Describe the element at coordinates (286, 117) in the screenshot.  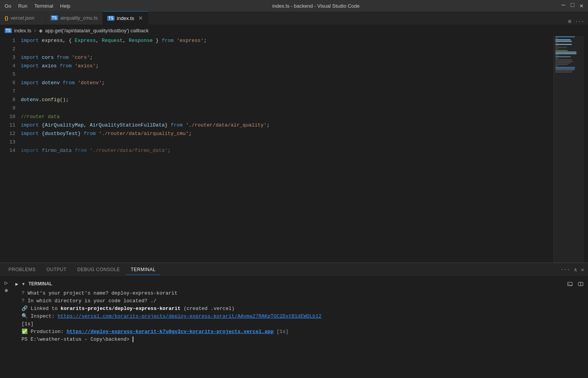
I see `code-line-10: //router data` at that location.